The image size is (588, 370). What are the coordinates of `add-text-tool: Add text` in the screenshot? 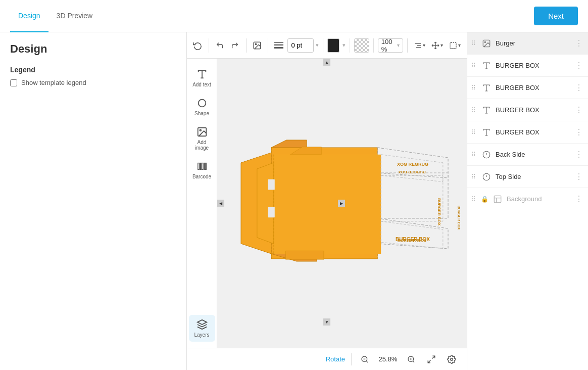 It's located at (202, 78).